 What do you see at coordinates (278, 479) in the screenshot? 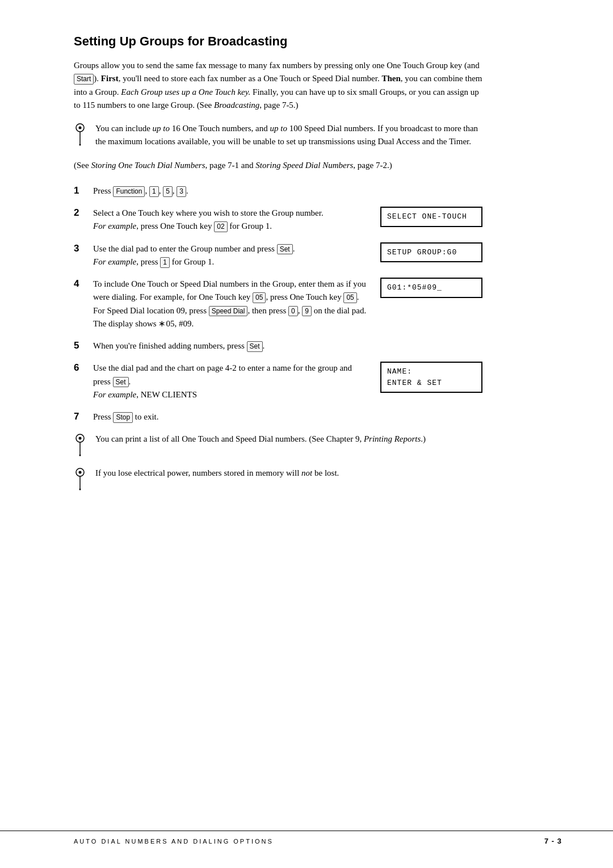
I see `note-block-3: If you lose electrical power, numbers st…` at bounding box center [278, 479].